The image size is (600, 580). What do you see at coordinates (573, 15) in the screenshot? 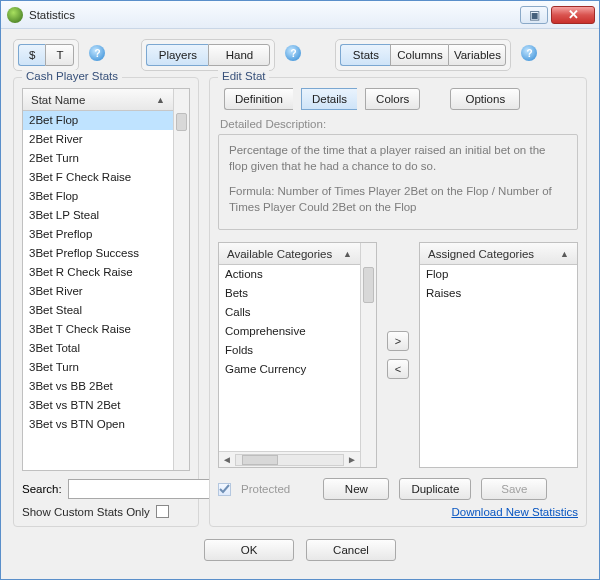
I see `close-button: ✕` at bounding box center [573, 15].